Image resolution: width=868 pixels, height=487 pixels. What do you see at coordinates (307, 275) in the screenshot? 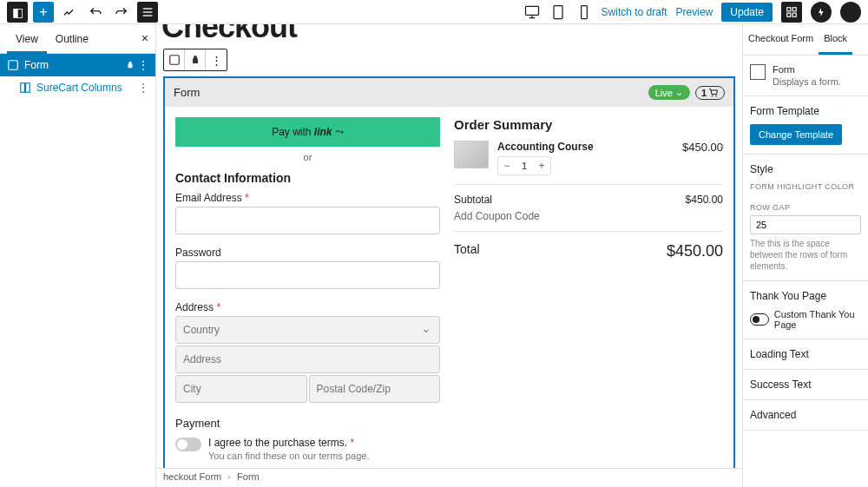
I see `password-field` at bounding box center [307, 275].